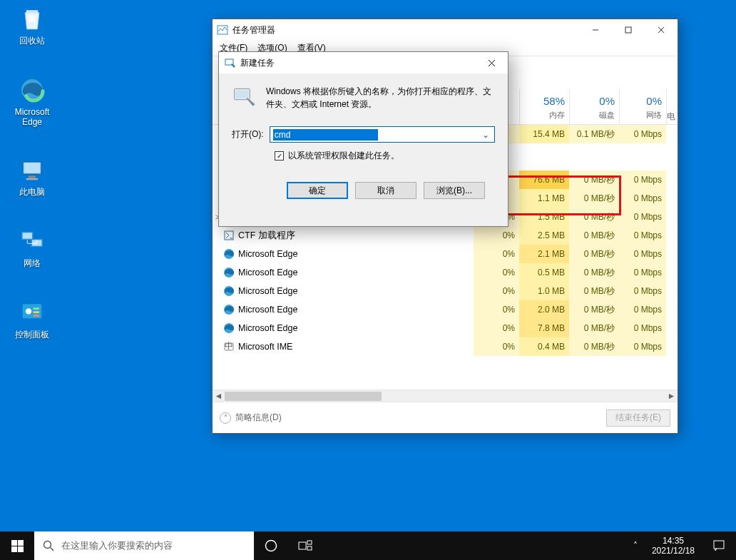 The image size is (736, 560). I want to click on start-button, so click(17, 546).